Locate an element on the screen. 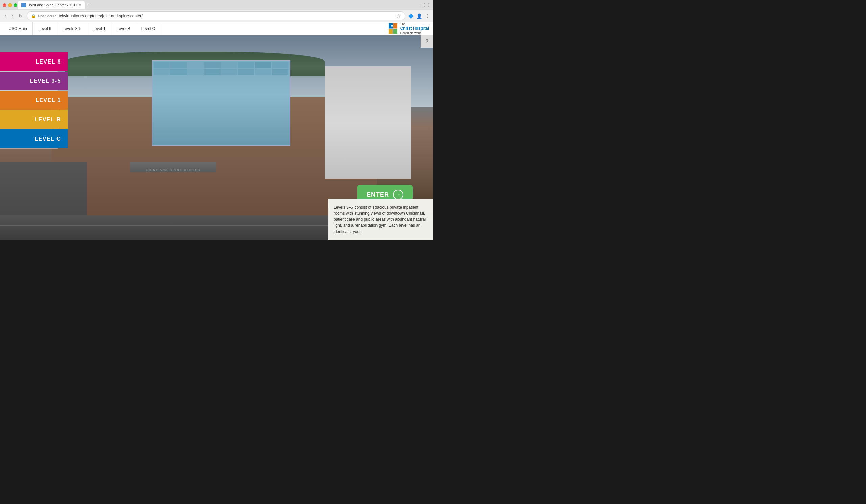 Image resolution: width=866 pixels, height=504 pixels. nav-tab-level-c: Level C is located at coordinates (148, 29).